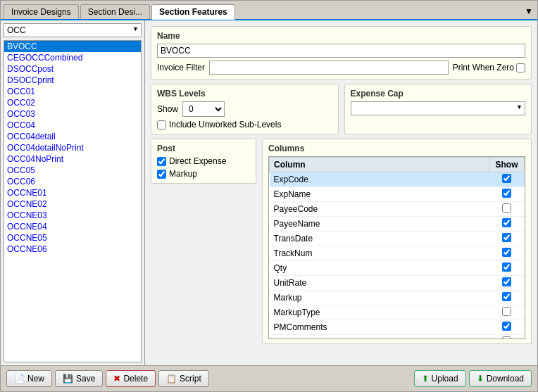 The image size is (538, 392). Describe the element at coordinates (73, 91) in the screenshot. I see `list-item: OCC01` at that location.